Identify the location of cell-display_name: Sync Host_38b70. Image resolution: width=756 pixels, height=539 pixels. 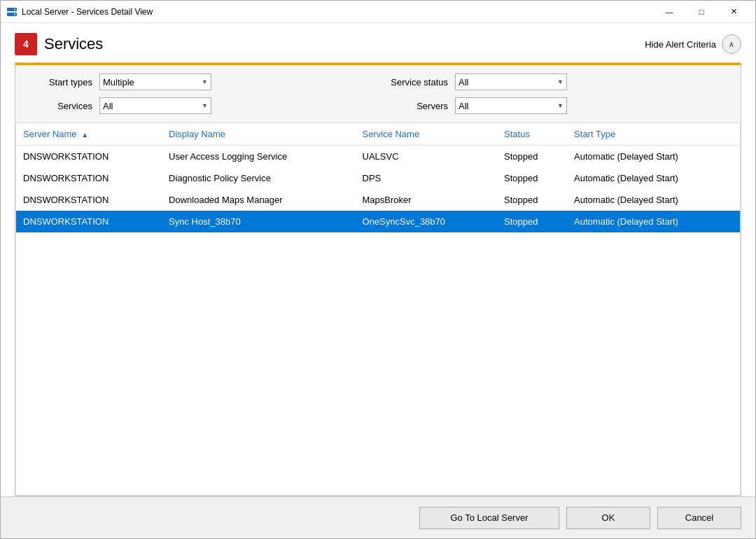
(258, 221).